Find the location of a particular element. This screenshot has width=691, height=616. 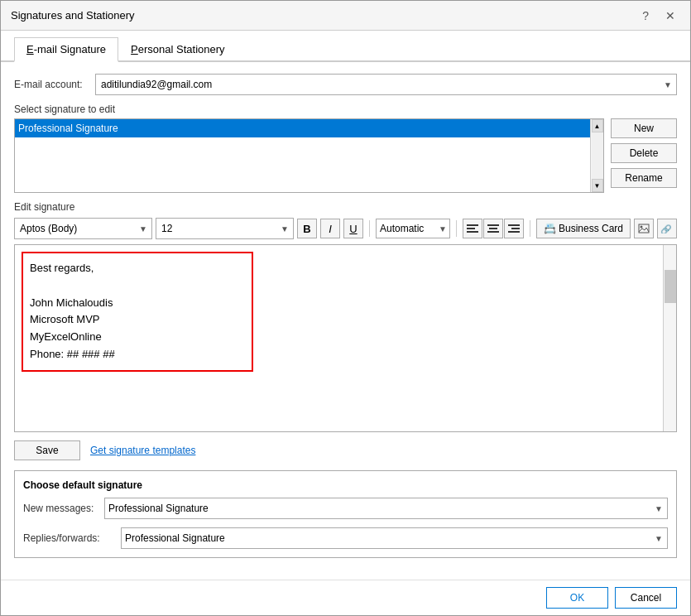

new-sig-button: New is located at coordinates (644, 128).